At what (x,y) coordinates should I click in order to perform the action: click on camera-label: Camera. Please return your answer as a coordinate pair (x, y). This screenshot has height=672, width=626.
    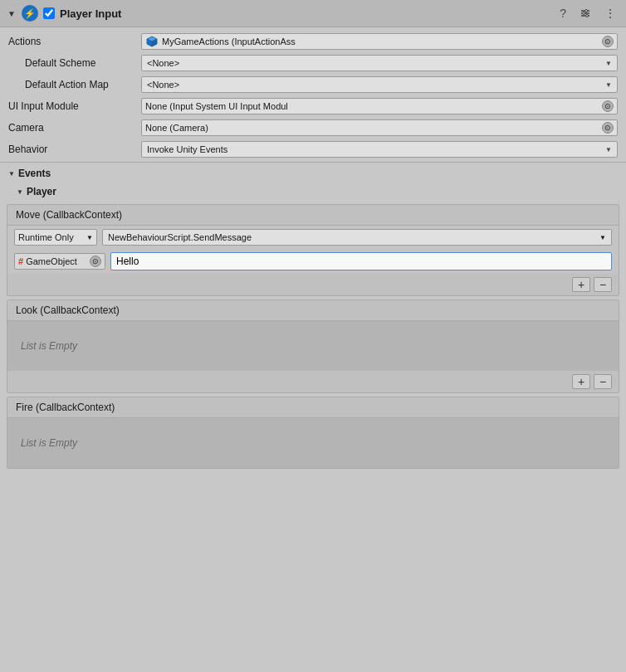
    Looking at the image, I should click on (75, 128).